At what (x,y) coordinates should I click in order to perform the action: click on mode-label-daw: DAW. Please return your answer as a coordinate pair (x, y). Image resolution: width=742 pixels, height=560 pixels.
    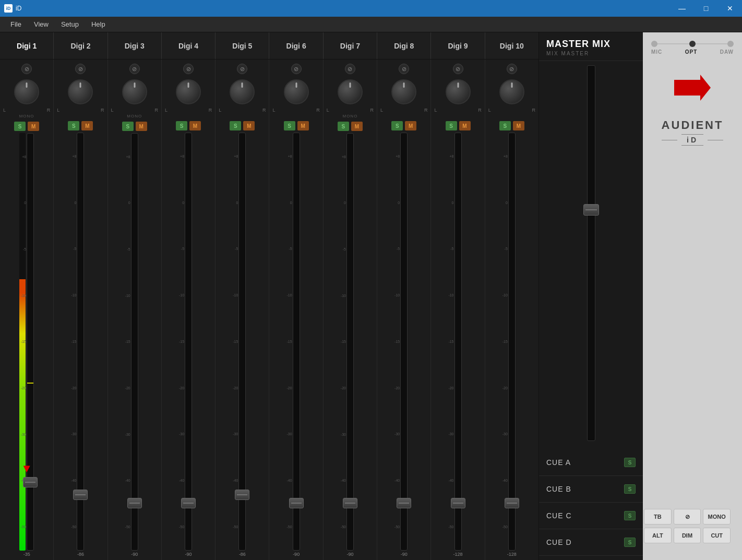
    Looking at the image, I should click on (727, 52).